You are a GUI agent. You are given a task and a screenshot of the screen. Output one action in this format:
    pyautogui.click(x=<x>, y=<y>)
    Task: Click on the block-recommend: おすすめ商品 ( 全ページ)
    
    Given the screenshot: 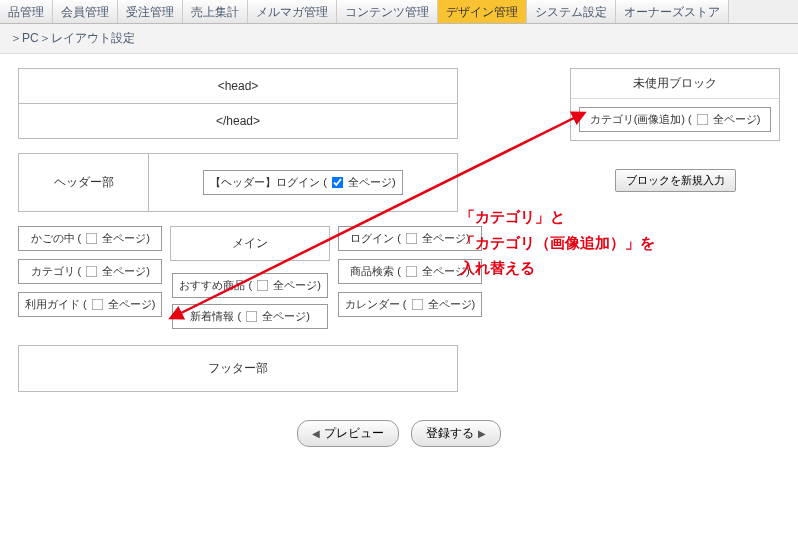 What is the action you would take?
    pyautogui.click(x=250, y=286)
    